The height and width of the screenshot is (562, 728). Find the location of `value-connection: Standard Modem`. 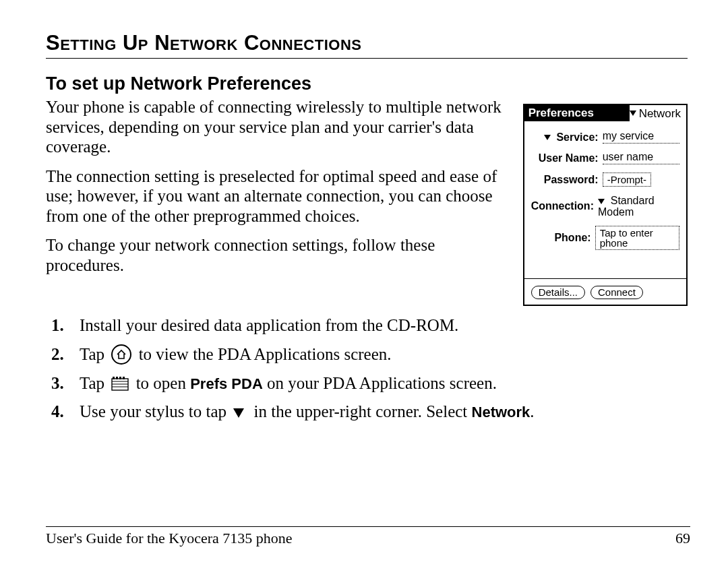

value-connection: Standard Modem is located at coordinates (639, 206).